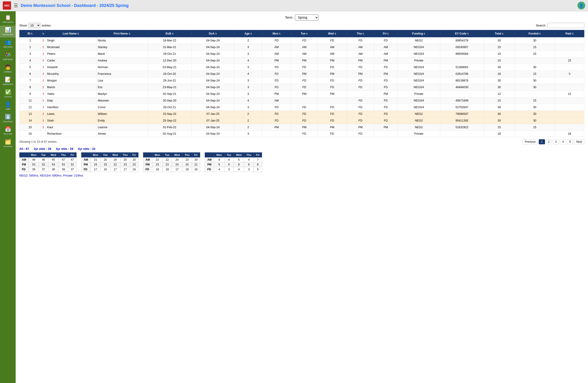 The height and width of the screenshot is (383, 588). Describe the element at coordinates (8, 43) in the screenshot. I see `allocation-icon: 👥` at that location.